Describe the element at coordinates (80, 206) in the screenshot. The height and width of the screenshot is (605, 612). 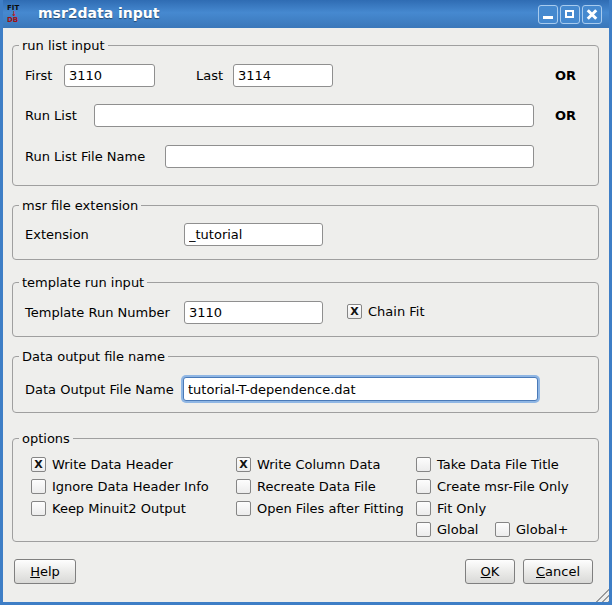
I see `group-msr-file-extension-title: msr file extension` at that location.